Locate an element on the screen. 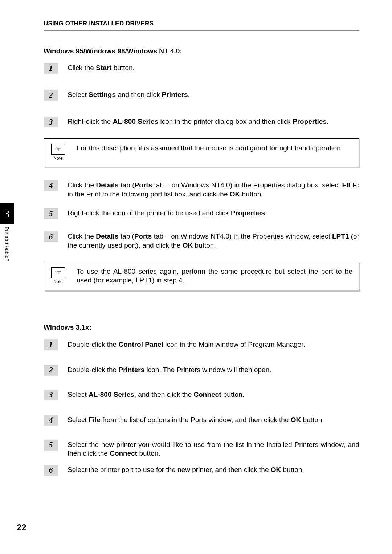  page-header-title: USING OTHER INSTALLED DRIVERS is located at coordinates (99, 23).